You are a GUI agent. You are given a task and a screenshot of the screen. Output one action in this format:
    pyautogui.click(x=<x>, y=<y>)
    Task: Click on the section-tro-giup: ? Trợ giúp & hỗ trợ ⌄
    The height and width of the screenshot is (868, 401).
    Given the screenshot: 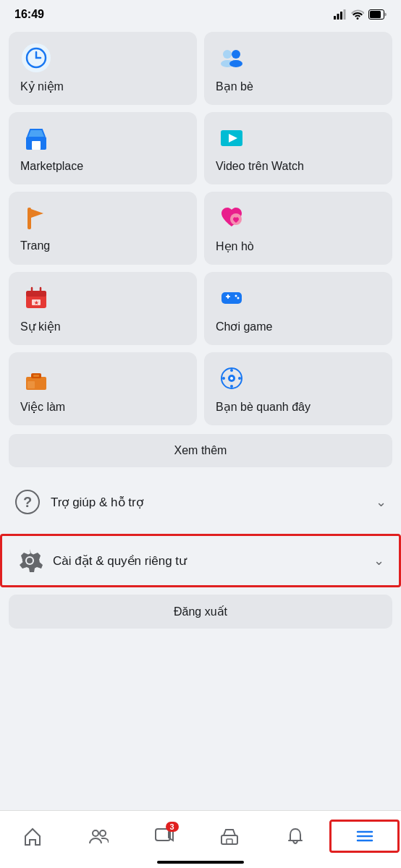 What is the action you would take?
    pyautogui.click(x=200, y=502)
    